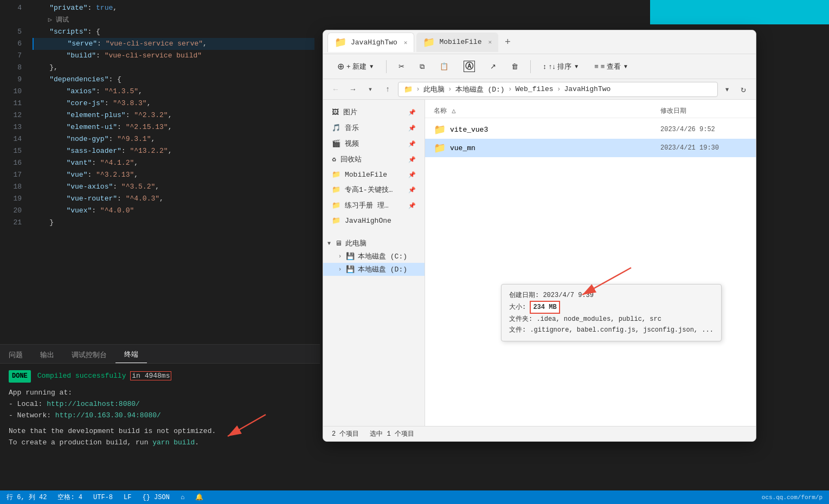 This screenshot has height=504, width=829. What do you see at coordinates (740, 12) in the screenshot?
I see `cyan-top-bar` at bounding box center [740, 12].